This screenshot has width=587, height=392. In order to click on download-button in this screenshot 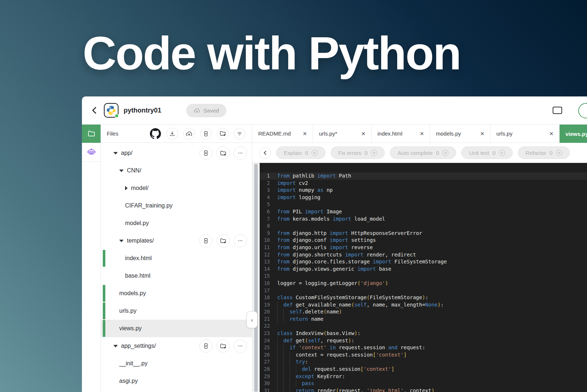, I will do `click(172, 134)`.